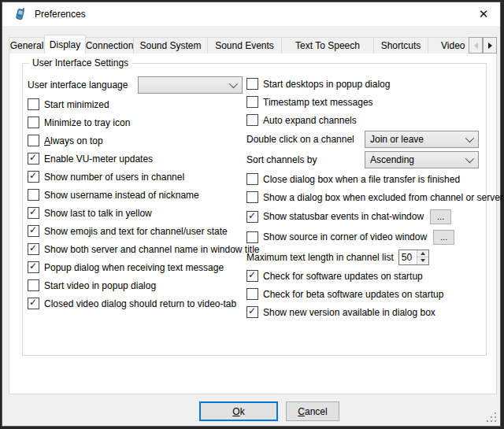  What do you see at coordinates (27, 46) in the screenshot?
I see `tab-label: General` at bounding box center [27, 46].